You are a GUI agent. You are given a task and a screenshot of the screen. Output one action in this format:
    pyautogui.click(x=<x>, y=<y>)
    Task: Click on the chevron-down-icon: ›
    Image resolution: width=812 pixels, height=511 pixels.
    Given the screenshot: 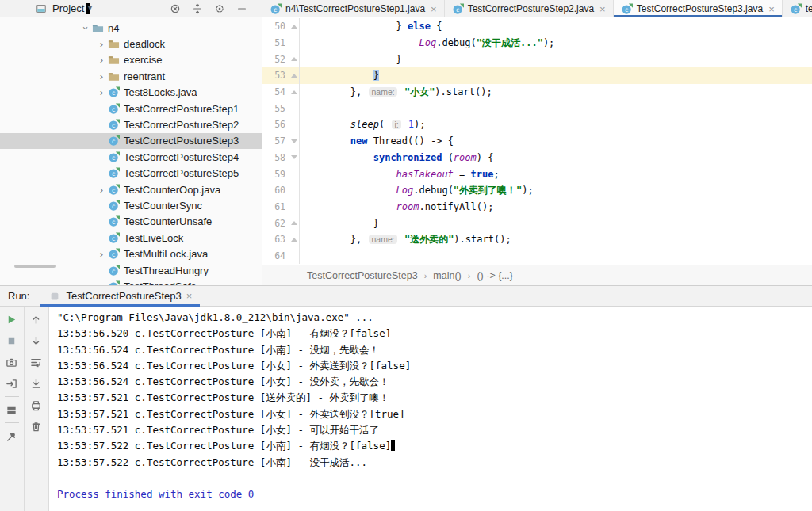 What is the action you would take?
    pyautogui.click(x=86, y=28)
    